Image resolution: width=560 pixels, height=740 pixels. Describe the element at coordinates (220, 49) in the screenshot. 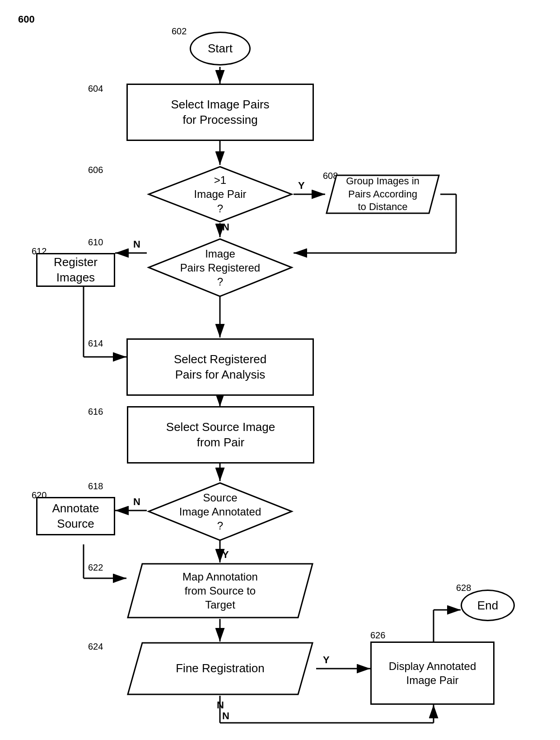

I see `start-node: Start` at that location.